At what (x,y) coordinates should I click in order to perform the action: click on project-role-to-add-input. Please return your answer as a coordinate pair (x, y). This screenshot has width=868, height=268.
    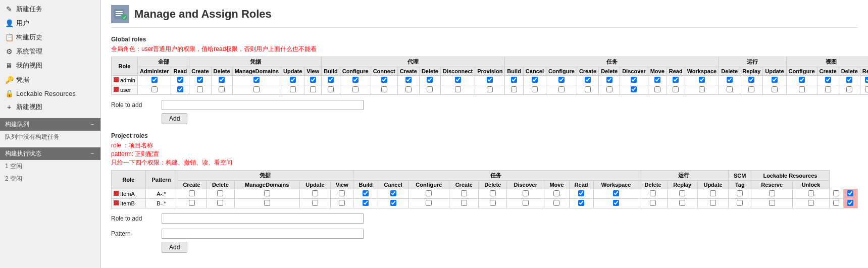
    Looking at the image, I should click on (263, 219).